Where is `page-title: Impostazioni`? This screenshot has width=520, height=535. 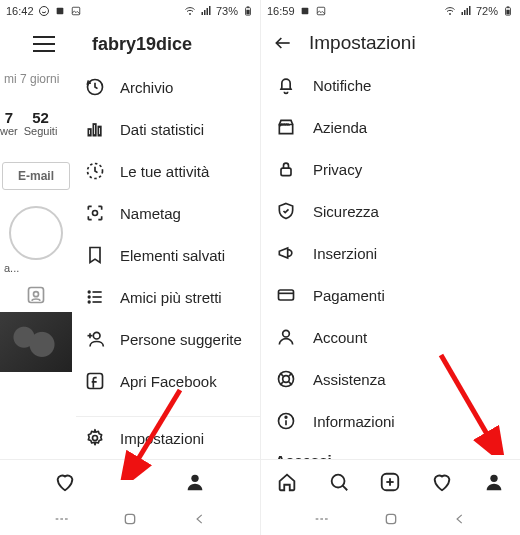 page-title: Impostazioni is located at coordinates (362, 43).